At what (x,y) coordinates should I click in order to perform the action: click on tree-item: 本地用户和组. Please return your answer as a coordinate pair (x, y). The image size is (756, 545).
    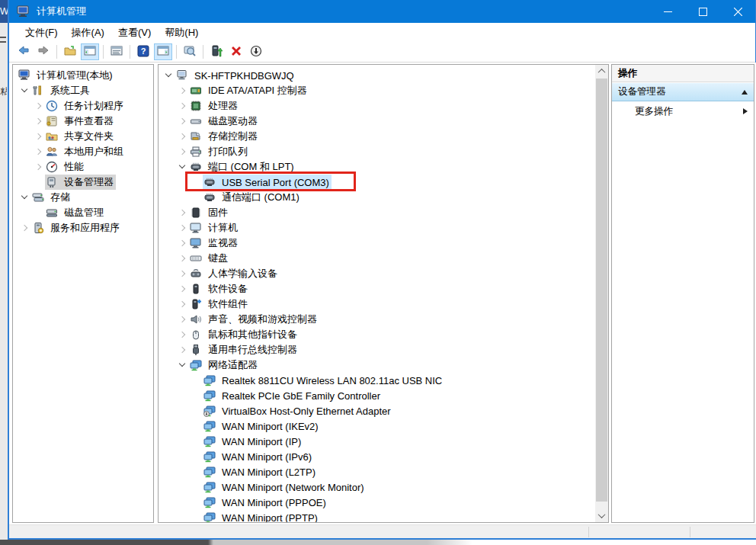
    Looking at the image, I should click on (83, 152).